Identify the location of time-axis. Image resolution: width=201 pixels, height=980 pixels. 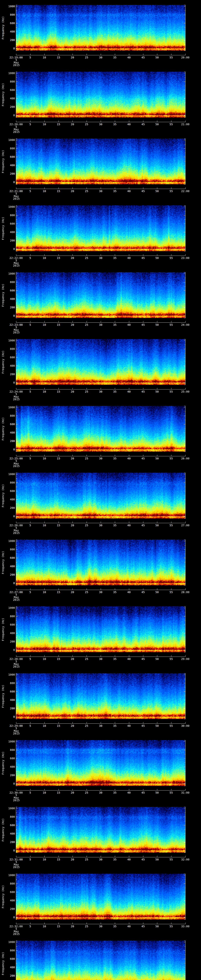
(100, 189).